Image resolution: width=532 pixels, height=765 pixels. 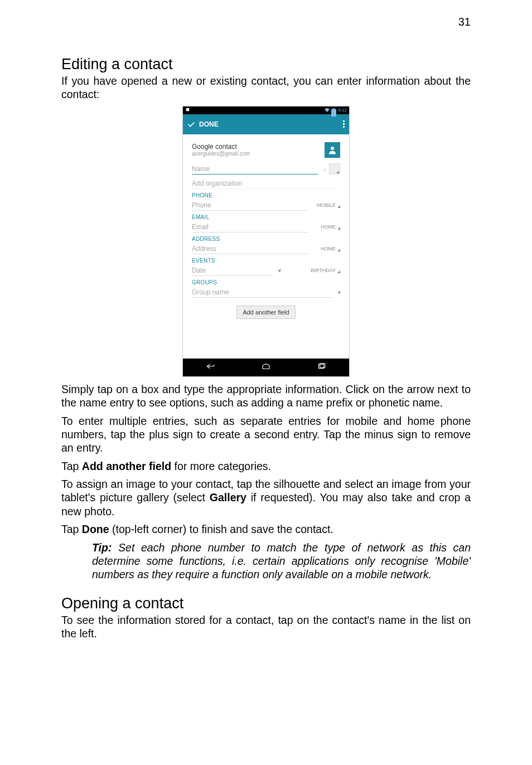 What do you see at coordinates (211, 367) in the screenshot?
I see `back-icon` at bounding box center [211, 367].